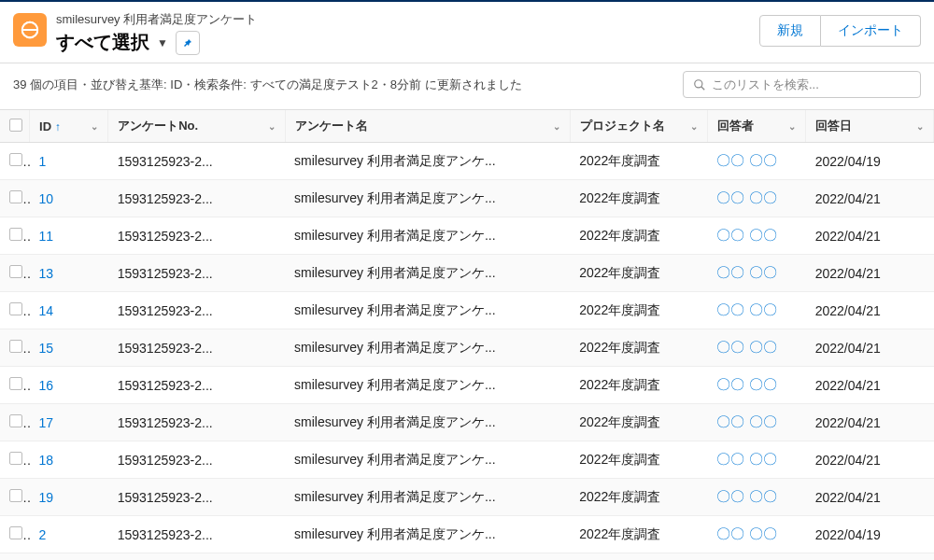 The image size is (934, 560). What do you see at coordinates (157, 34) in the screenshot?
I see `title-block: smilesurvey 利用者満足度アンケート すべて選択 ▼` at bounding box center [157, 34].